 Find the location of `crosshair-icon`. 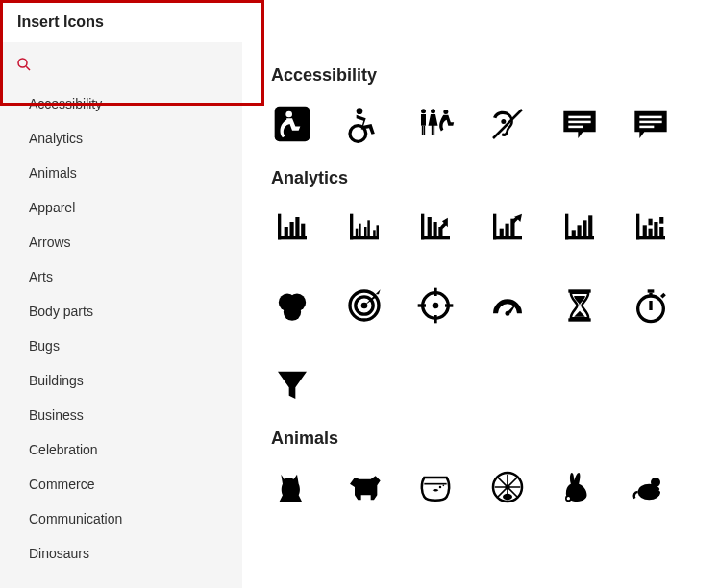

crosshair-icon is located at coordinates (435, 306).